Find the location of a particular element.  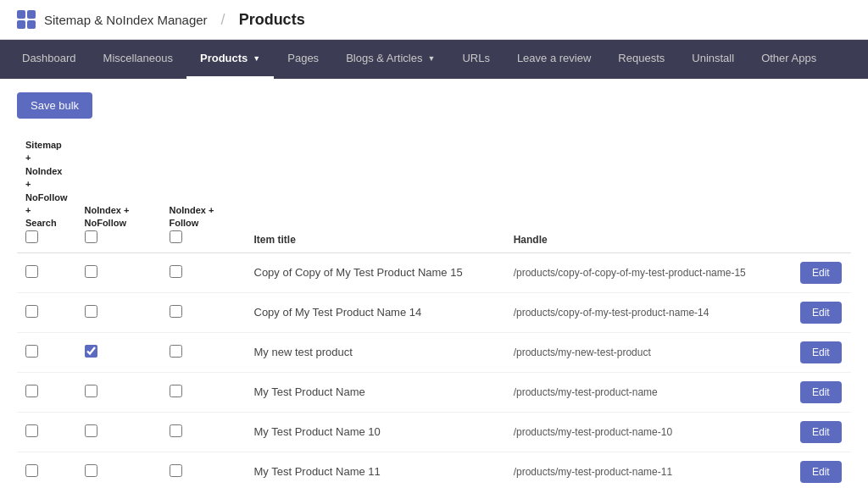

edit-button-3: Edit is located at coordinates (821, 392).